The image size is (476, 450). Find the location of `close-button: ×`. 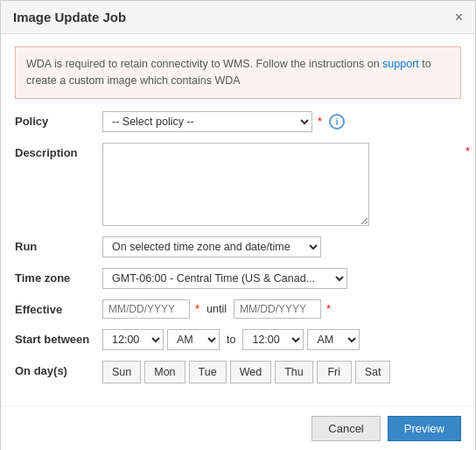

close-button: × is located at coordinates (458, 18).